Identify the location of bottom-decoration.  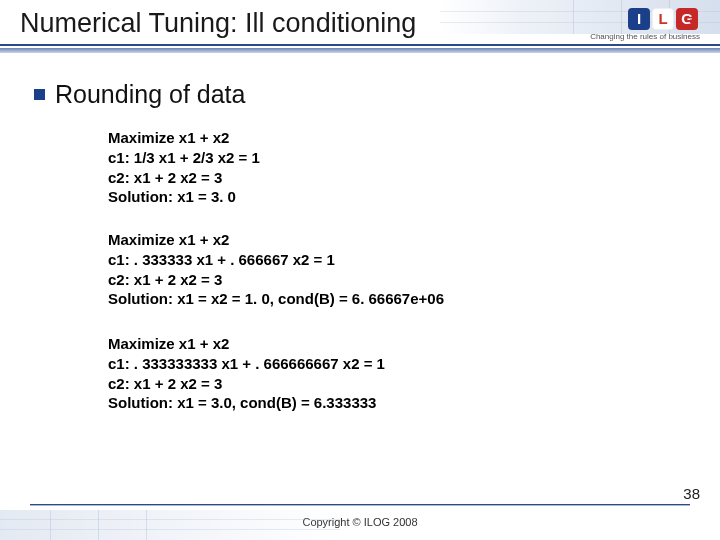
(170, 525).